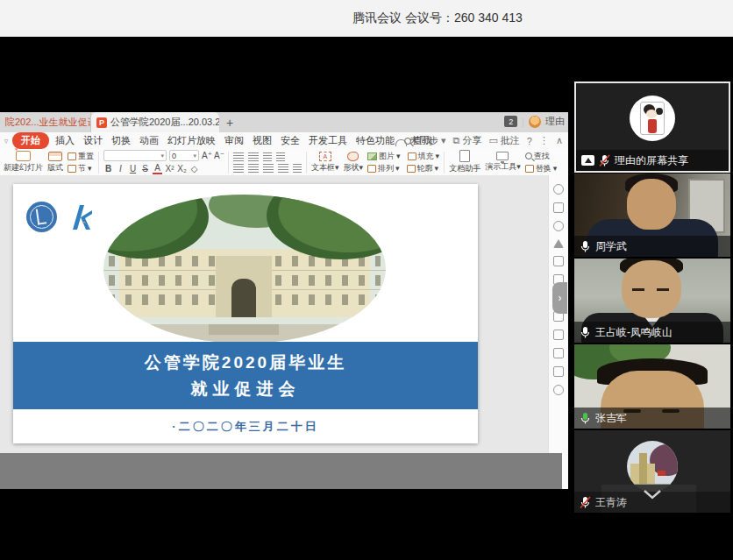 The width and height of the screenshot is (733, 560). I want to click on chevron-down-icon: ▾, so click(444, 140).